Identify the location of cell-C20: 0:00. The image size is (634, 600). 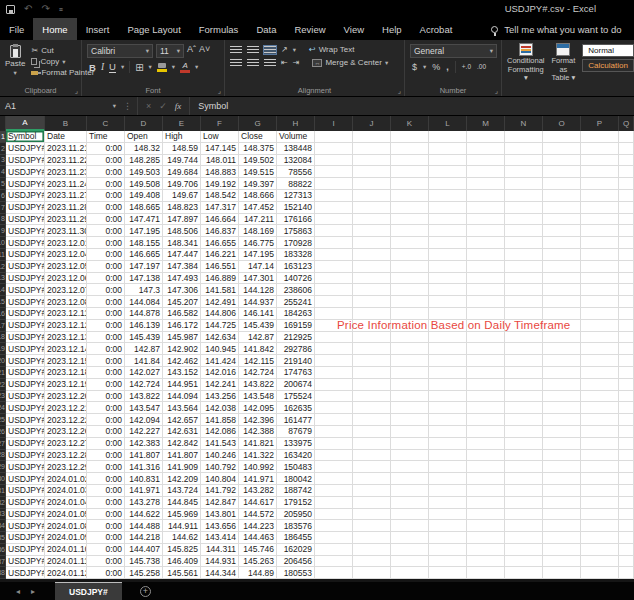
(106, 361).